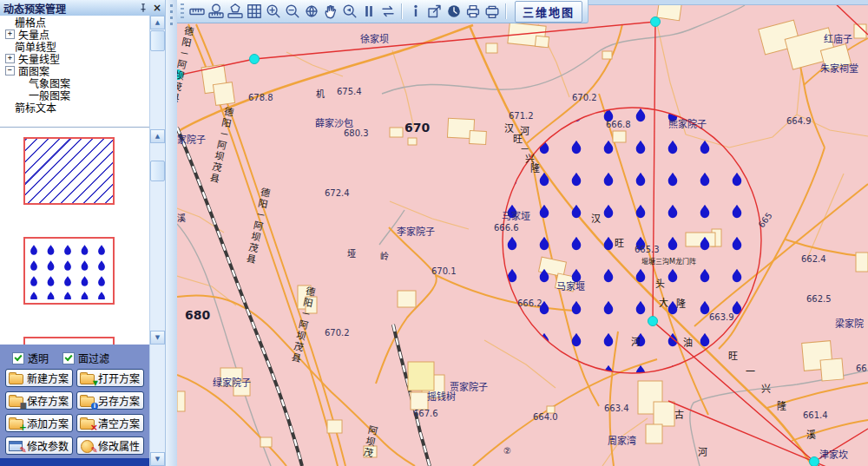 Image resolution: width=868 pixels, height=466 pixels. I want to click on zoom-in-icon, so click(273, 11).